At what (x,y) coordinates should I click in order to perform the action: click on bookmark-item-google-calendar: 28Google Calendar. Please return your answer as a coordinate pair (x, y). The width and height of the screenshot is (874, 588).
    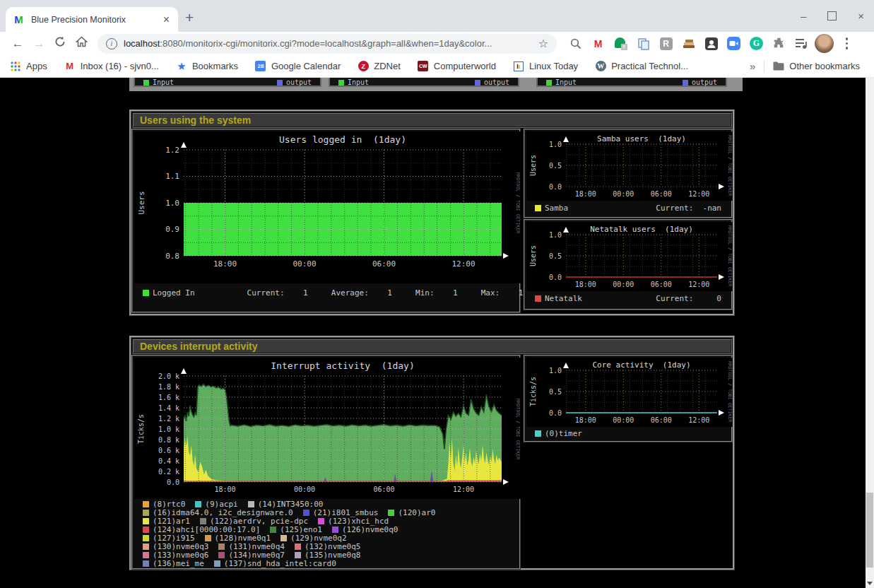
    Looking at the image, I should click on (298, 66).